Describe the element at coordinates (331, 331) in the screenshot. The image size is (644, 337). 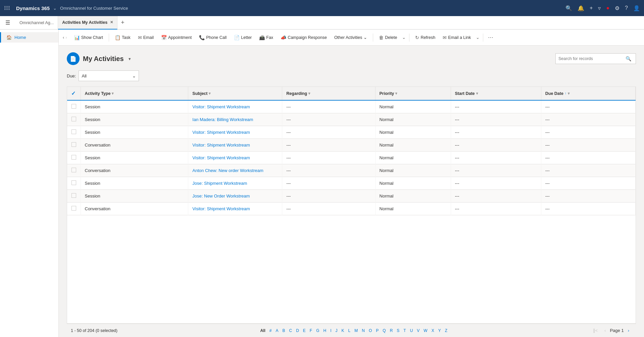
I see `alpha-btn-i: I` at that location.